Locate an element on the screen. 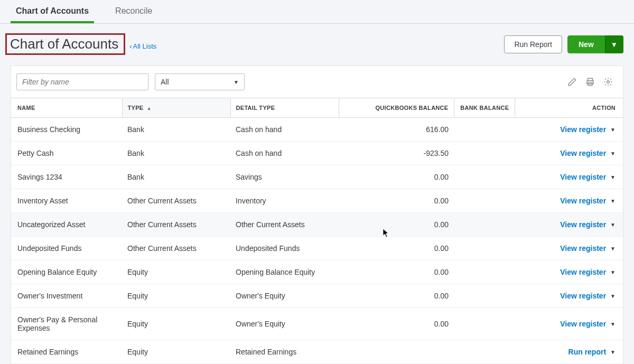  cell-name: Undeposited Funds is located at coordinates (67, 248).